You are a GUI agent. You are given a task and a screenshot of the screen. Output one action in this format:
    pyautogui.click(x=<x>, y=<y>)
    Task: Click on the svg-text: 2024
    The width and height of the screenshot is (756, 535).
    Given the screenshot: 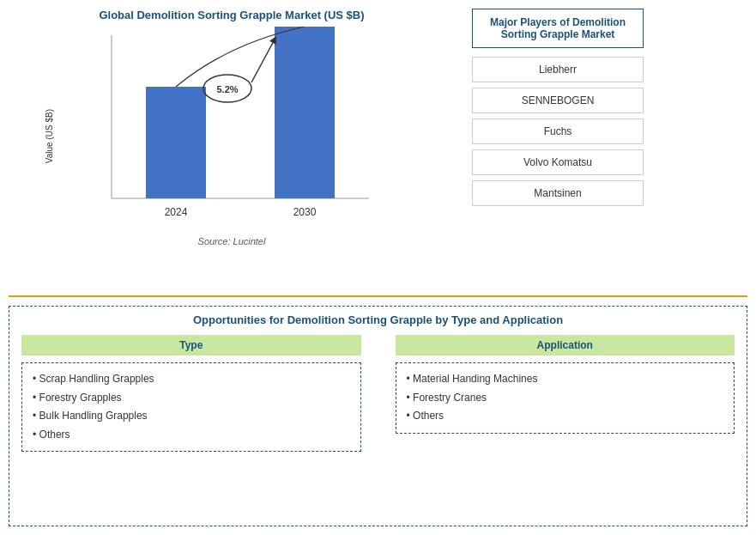 What is the action you would take?
    pyautogui.click(x=177, y=212)
    